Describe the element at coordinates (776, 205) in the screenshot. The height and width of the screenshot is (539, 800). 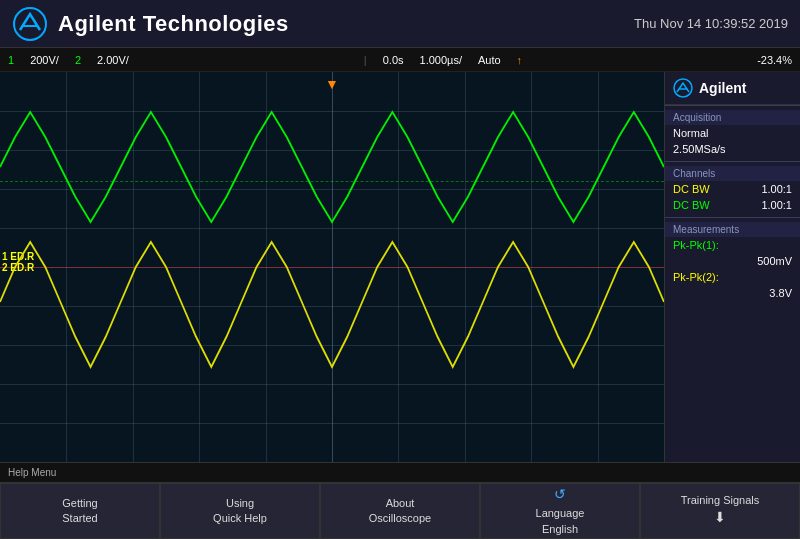
I see `ch2-ratio: 1.00:1` at that location.